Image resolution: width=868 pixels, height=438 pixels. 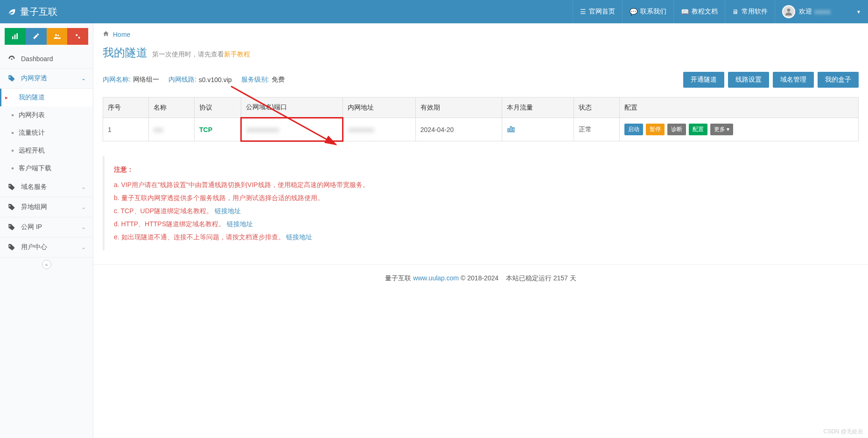 What do you see at coordinates (648, 12) in the screenshot?
I see `nav-contact: 💬 联系我们` at bounding box center [648, 12].